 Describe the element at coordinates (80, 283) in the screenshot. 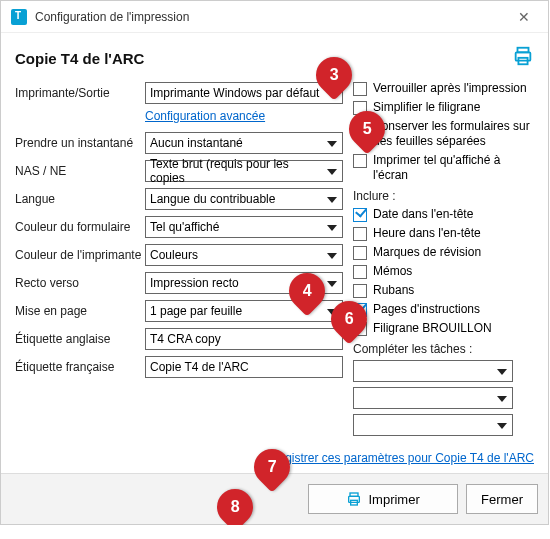

I see `duplex-label: Recto verso` at that location.